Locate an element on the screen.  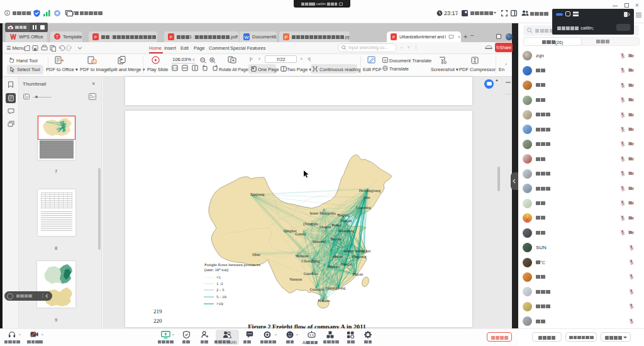
svg-text: Henan is located at coordinates (336, 239).